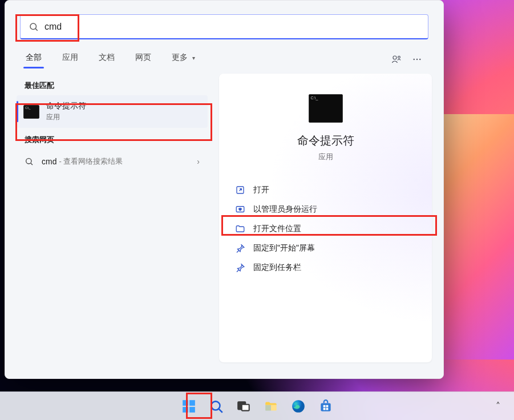 This screenshot has width=514, height=420. What do you see at coordinates (498, 406) in the screenshot?
I see `taskbar-tray: ˄` at bounding box center [498, 406].